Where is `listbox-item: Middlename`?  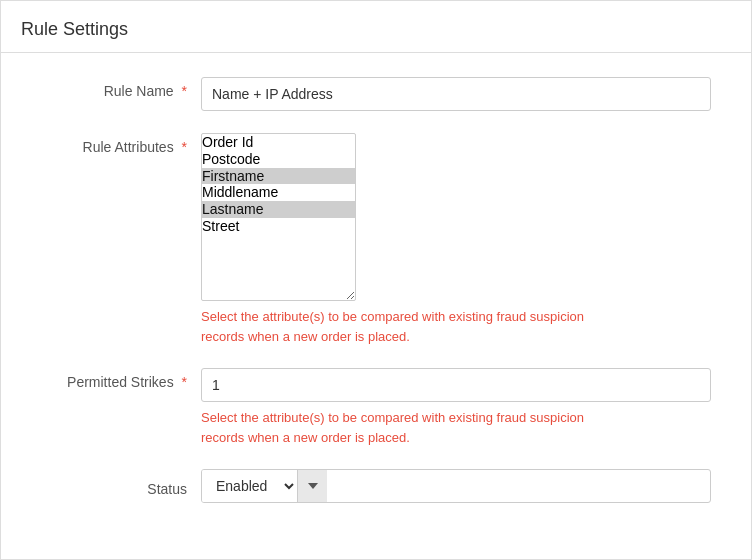
listbox-item: Middlename is located at coordinates (278, 192).